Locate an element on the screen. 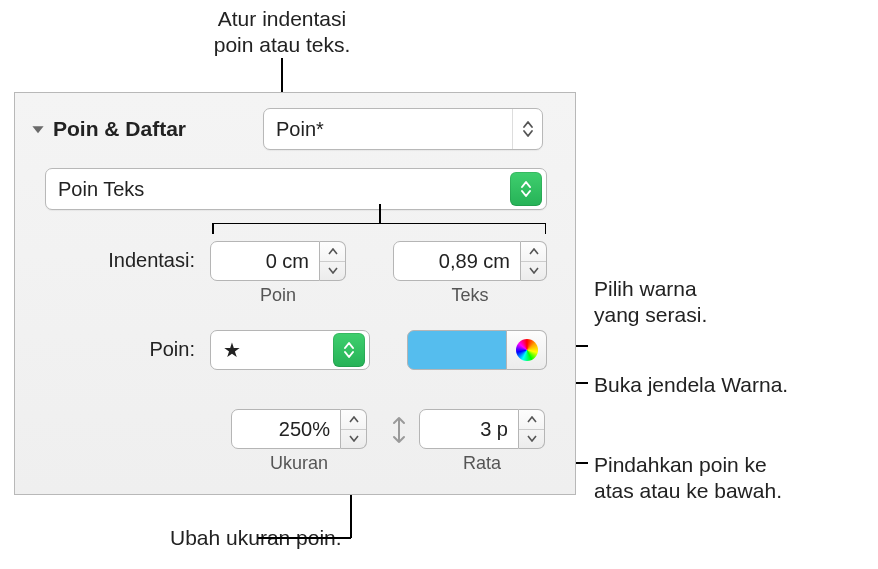 This screenshot has width=878, height=569. callout-indent-line2: poin atau teks. is located at coordinates (282, 45).